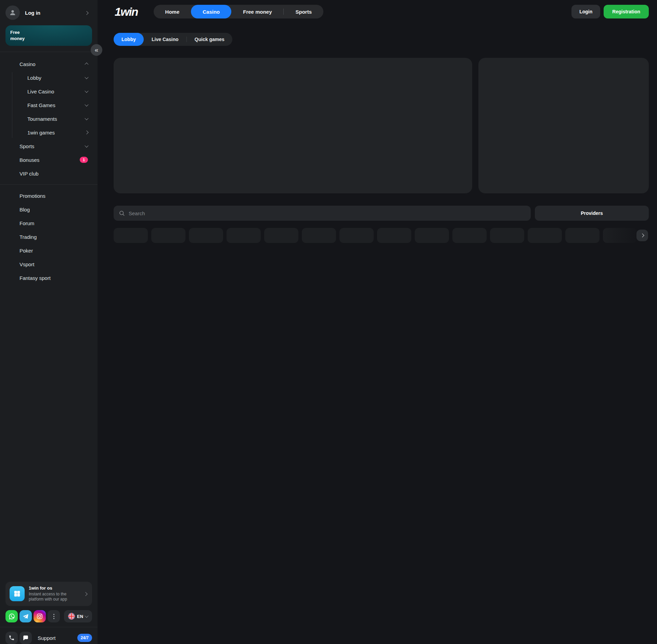  I want to click on sidebar-item-label: 1win games, so click(41, 133).